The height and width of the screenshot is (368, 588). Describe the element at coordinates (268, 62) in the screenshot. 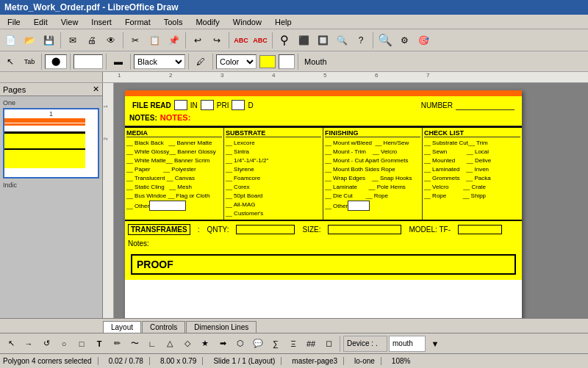

I see `fill-color-swatch` at that location.